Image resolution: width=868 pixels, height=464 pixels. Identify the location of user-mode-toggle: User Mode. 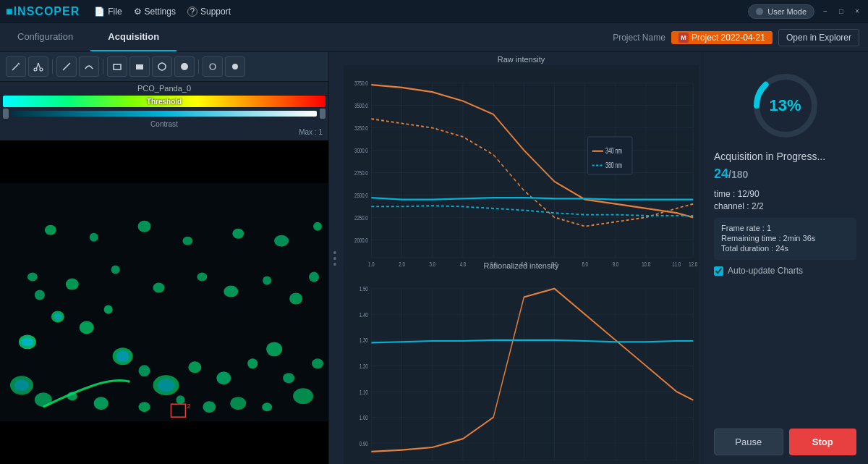
(781, 12).